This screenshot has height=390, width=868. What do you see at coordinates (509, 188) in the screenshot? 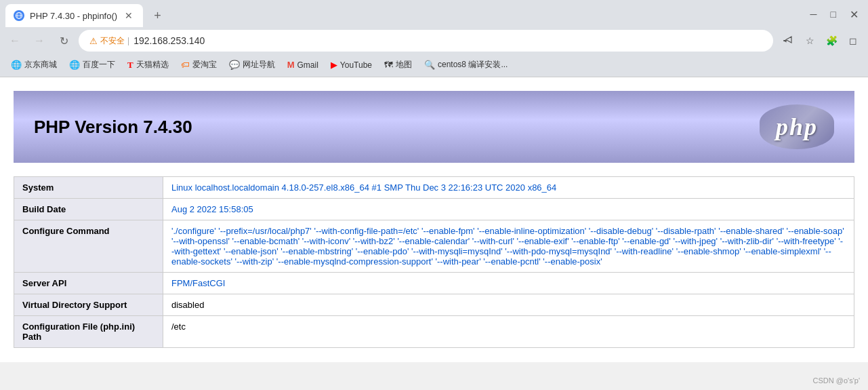
I see `row-value-system: Linux localhost.localdomain 4.18.0-257.e…` at bounding box center [509, 188].